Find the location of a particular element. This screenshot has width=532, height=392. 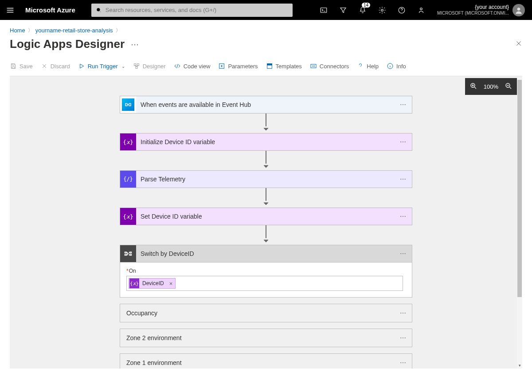

variable-icon: {x} is located at coordinates (134, 283).